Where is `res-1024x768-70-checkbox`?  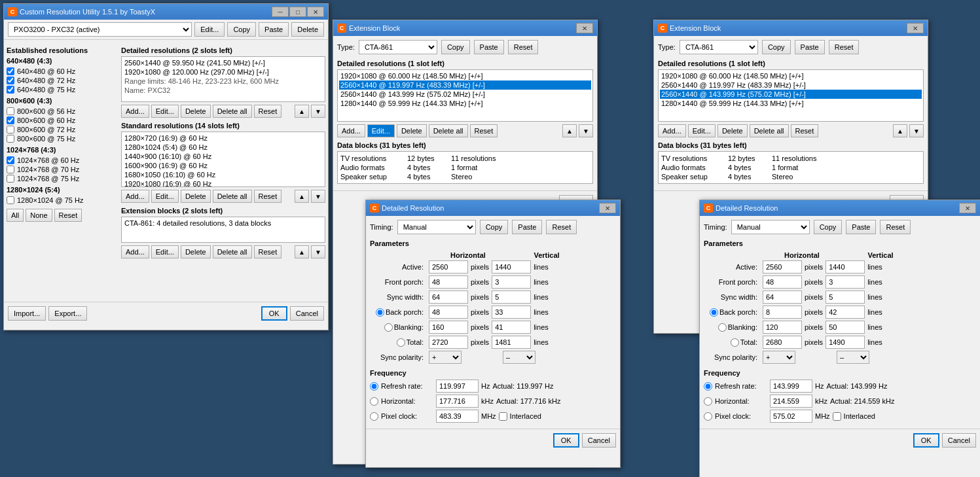
res-1024x768-70-checkbox is located at coordinates (10, 169).